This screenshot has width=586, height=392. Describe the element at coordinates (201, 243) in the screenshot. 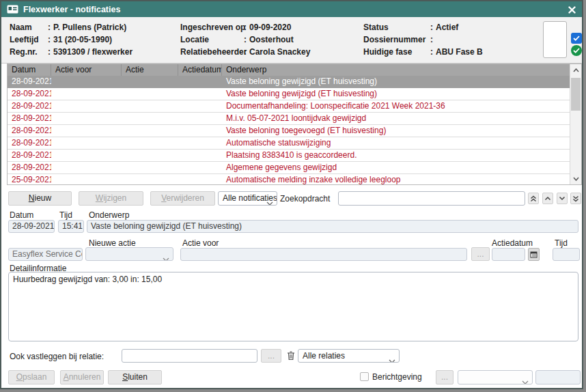

I see `actie-voor-label: Actie voor` at that location.